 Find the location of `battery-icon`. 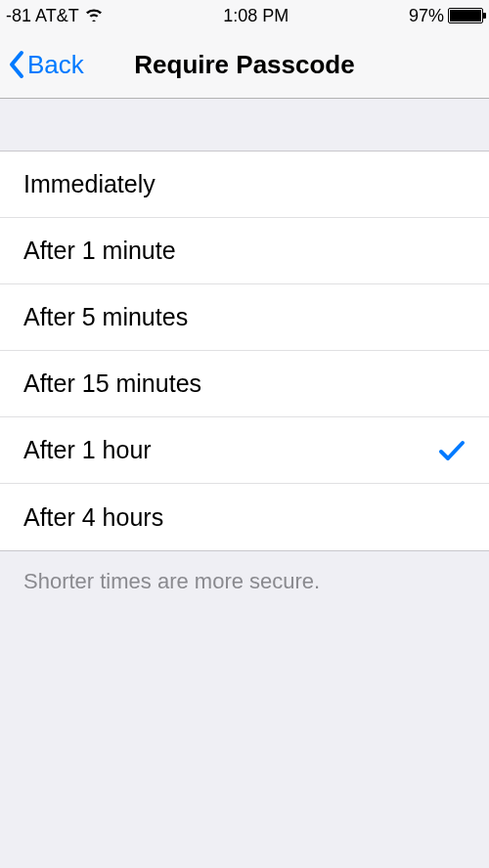

battery-icon is located at coordinates (466, 16).